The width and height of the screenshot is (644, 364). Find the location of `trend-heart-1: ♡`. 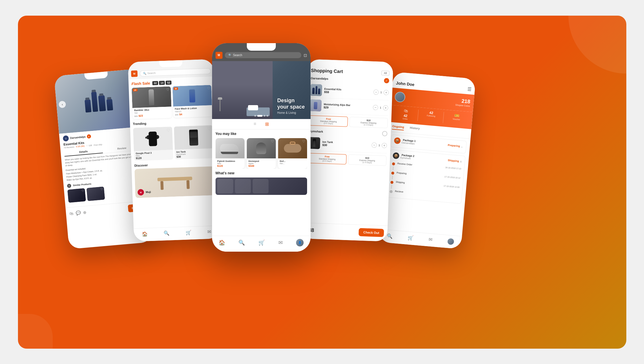

trend-heart-1: ♡ is located at coordinates (168, 130).